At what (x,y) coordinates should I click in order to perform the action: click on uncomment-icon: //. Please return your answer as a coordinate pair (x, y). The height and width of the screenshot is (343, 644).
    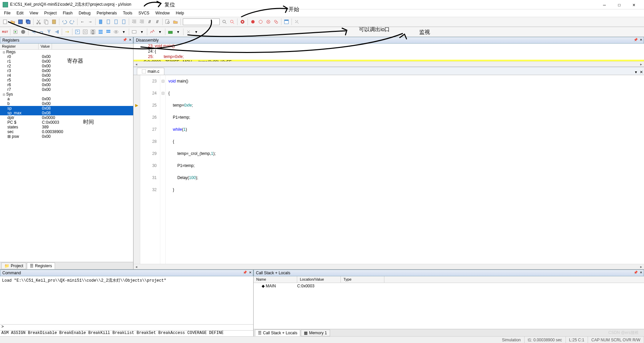
    Looking at the image, I should click on (157, 22).